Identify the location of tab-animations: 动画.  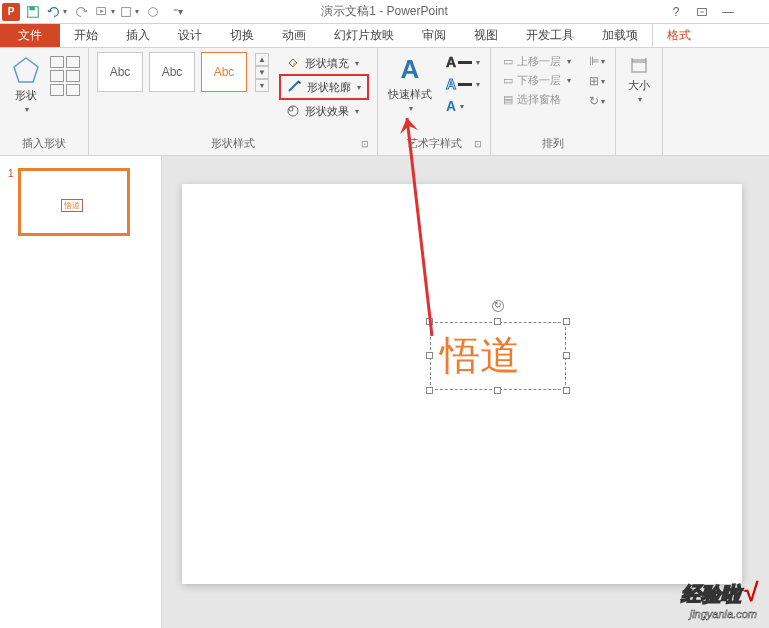
(294, 36).